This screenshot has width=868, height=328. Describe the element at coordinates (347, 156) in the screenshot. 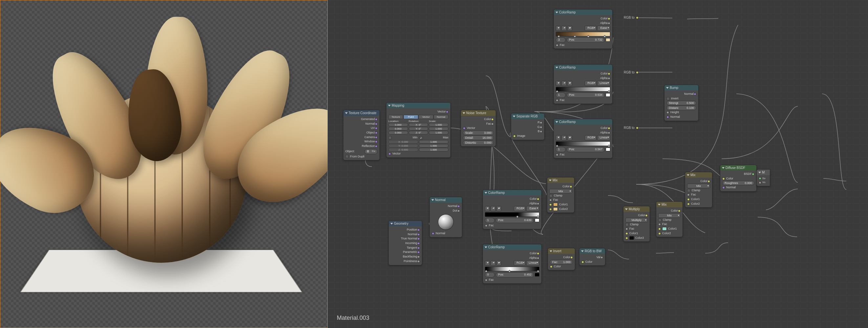

I see `from-dupli-checkbox` at that location.